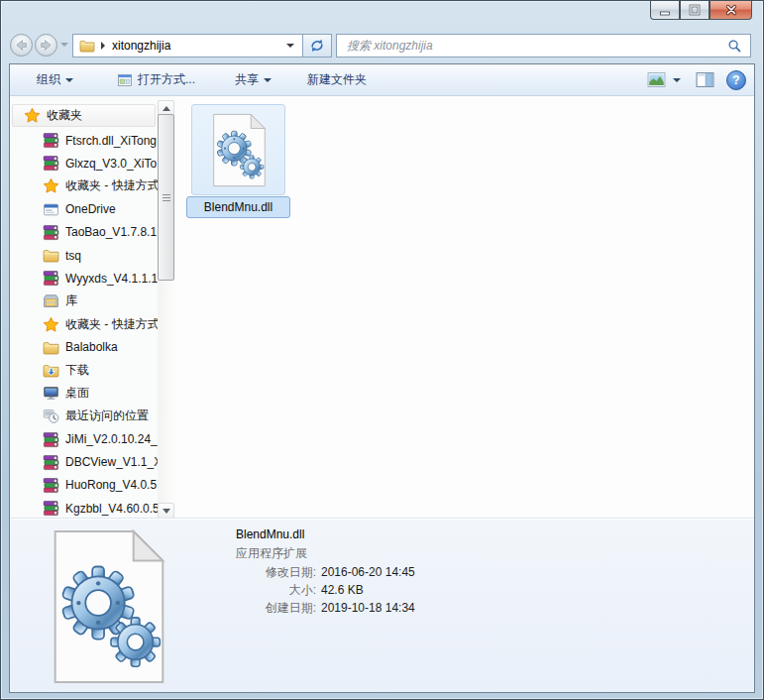 This screenshot has height=700, width=764. I want to click on sidebar-item-recent-places: 最近访问的位置, so click(93, 416).